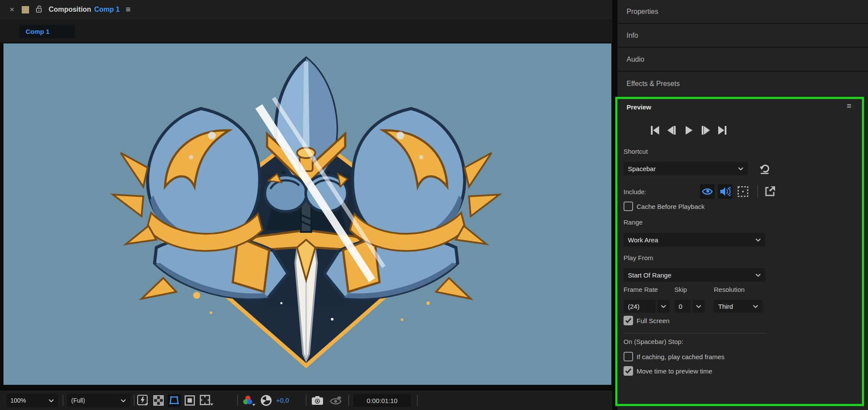 The image size is (868, 410). What do you see at coordinates (707, 192) in the screenshot?
I see `include-video-icon` at bounding box center [707, 192].